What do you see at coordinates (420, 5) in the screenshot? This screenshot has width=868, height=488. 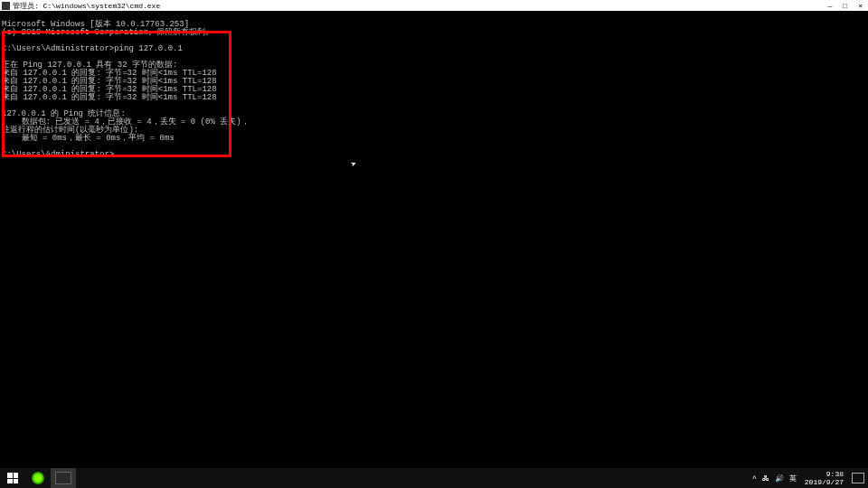 I see `window-title: 管理员: C:\windows\system32\cmd.exe` at bounding box center [420, 5].